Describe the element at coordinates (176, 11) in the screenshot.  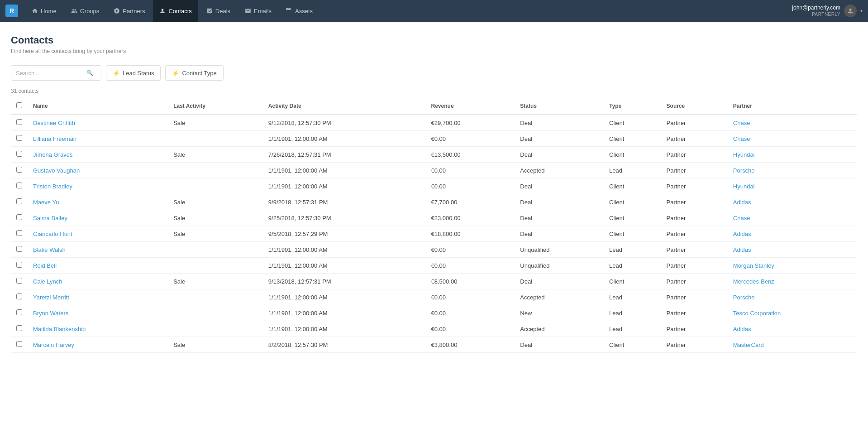
I see `nav-contacts: Contacts` at that location.